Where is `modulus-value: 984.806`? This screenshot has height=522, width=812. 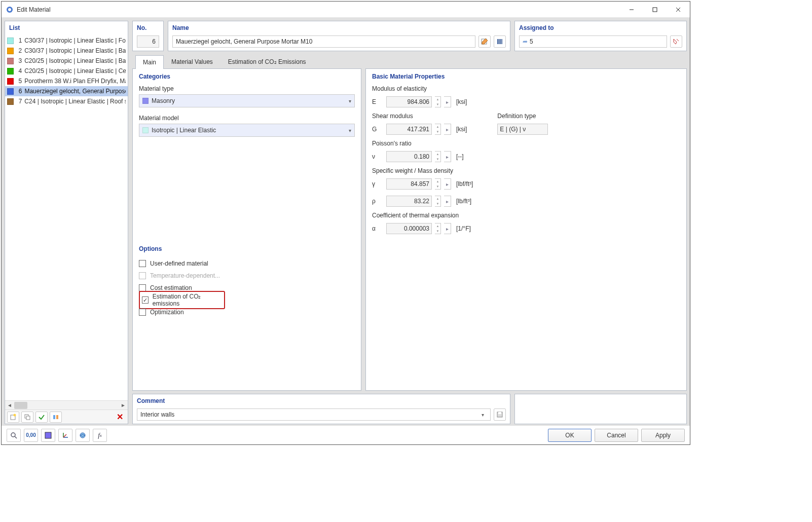
modulus-value: 984.806 is located at coordinates (409, 102).